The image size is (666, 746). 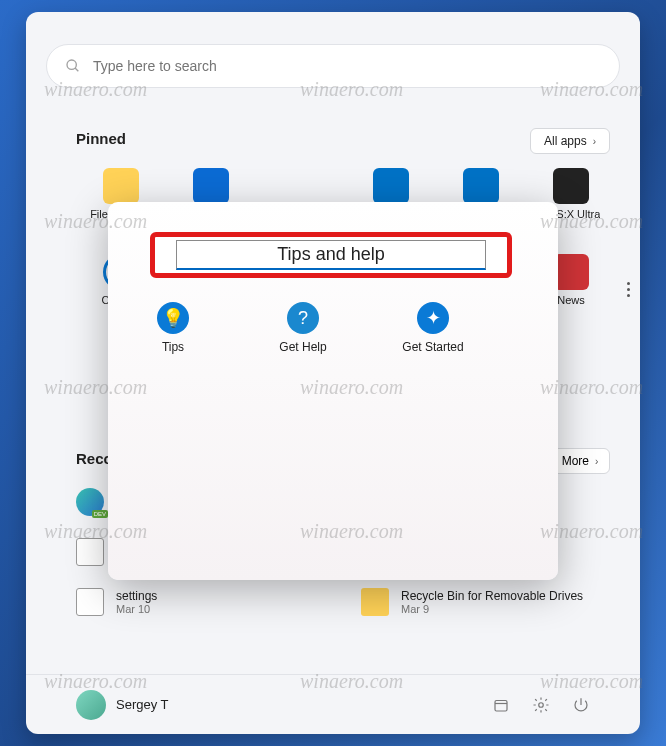 What do you see at coordinates (211, 186) in the screenshot?
I see `movies-icon` at bounding box center [211, 186].